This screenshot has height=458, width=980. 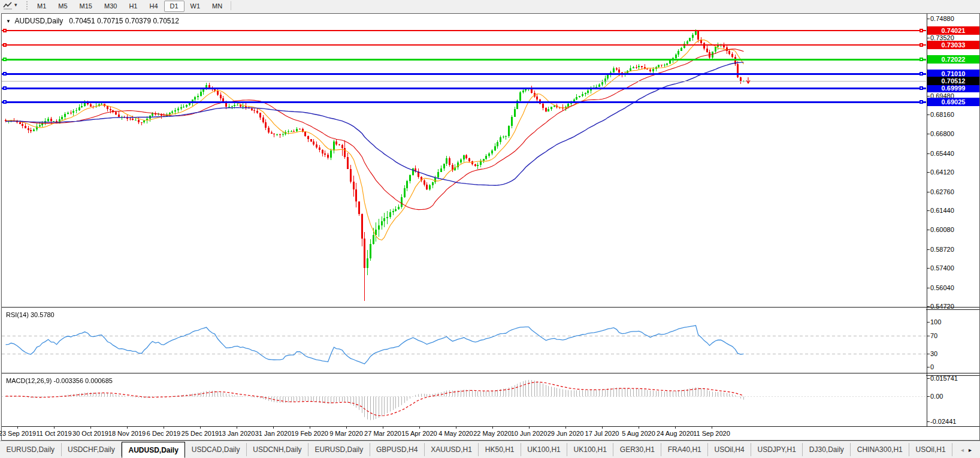 I want to click on chart-tab-usdjpy-14: USDJPY,H1, so click(x=777, y=450).